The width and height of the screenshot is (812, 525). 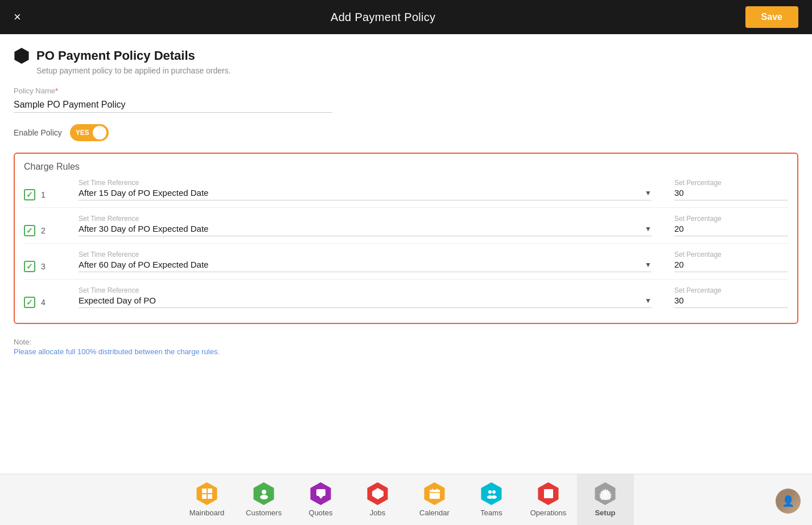 I want to click on time-ref-select-2: After 30 Day of PO Expected Date ▼, so click(x=365, y=230).